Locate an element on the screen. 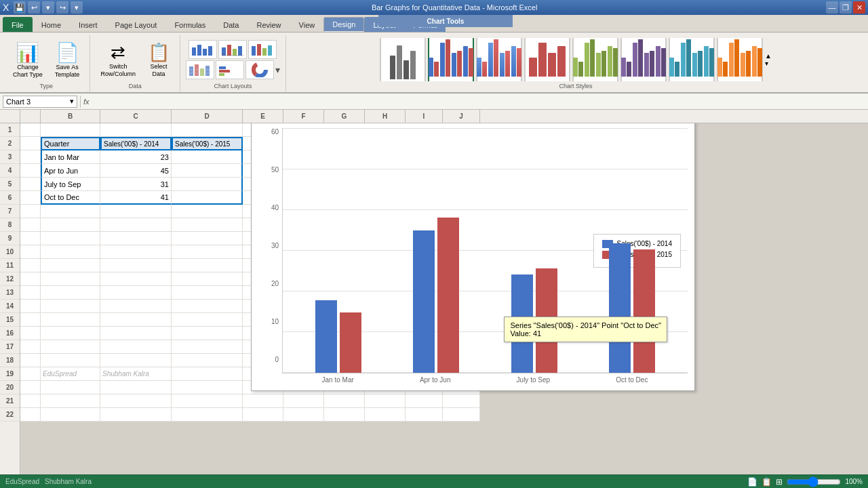  row-num-16: 16 is located at coordinates (9, 333).